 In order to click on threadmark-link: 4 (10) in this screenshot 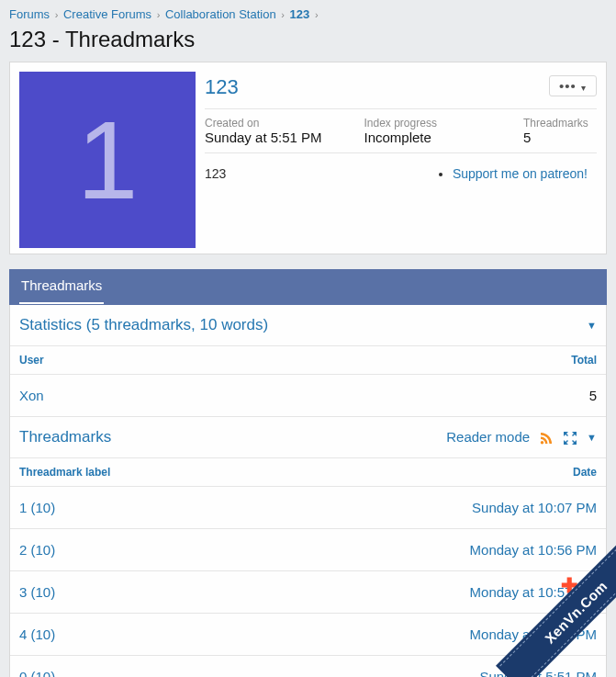, I will do `click(37, 634)`.